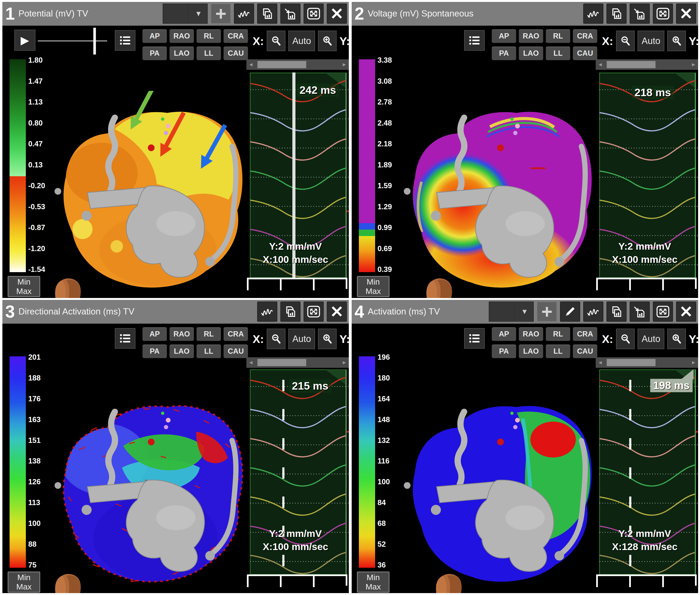 This screenshot has height=595, width=700. What do you see at coordinates (298, 182) in the screenshot?
I see `ecg-strip: 242 ms Y:2 mm/mV X:100 mm/sec` at bounding box center [298, 182].